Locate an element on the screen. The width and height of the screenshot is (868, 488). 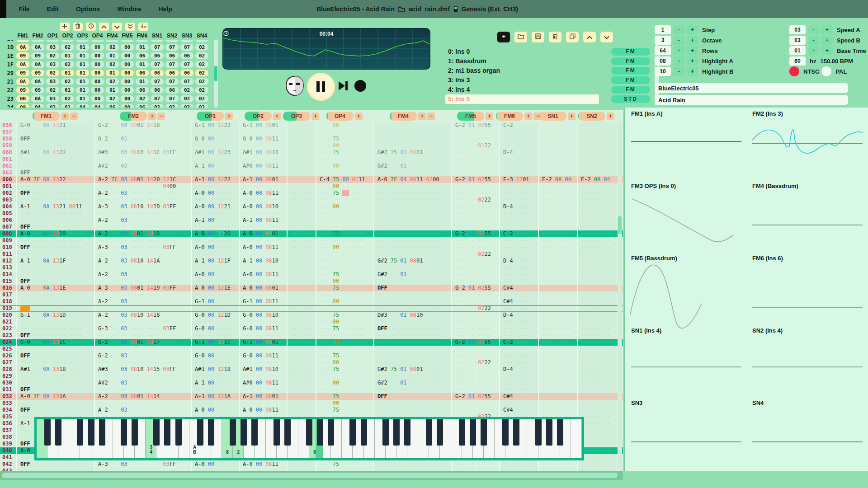
matrix-cell: 00 is located at coordinates (98, 64).